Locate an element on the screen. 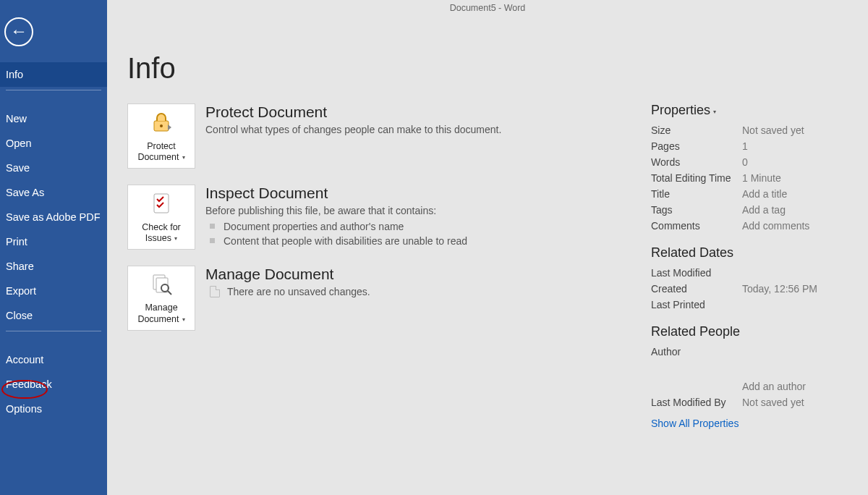  protect-document-text: Protect Document Control what types of c… is located at coordinates (418, 120).